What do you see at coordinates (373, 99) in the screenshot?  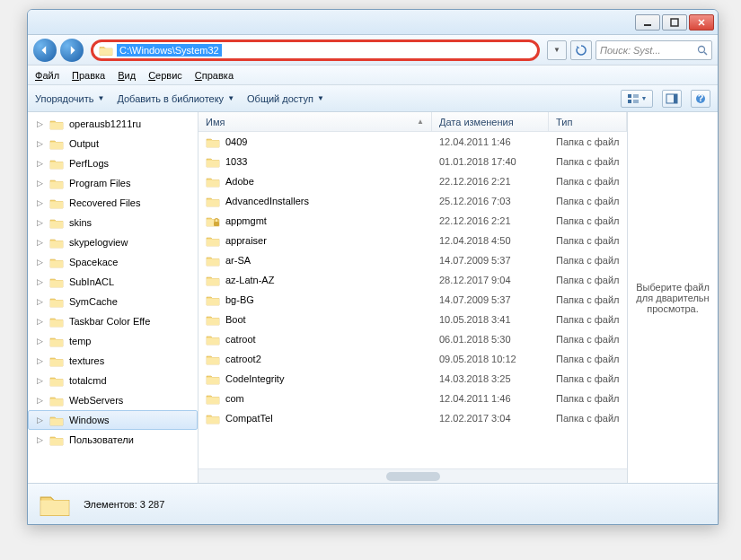 I see `toolbar: Упорядочить▼ Добавить в библиотеку▼ Общи…` at bounding box center [373, 99].